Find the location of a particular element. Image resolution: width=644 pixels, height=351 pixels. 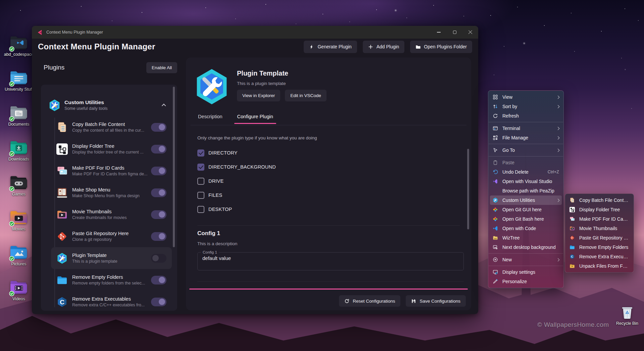

minimize-button is located at coordinates (439, 32).